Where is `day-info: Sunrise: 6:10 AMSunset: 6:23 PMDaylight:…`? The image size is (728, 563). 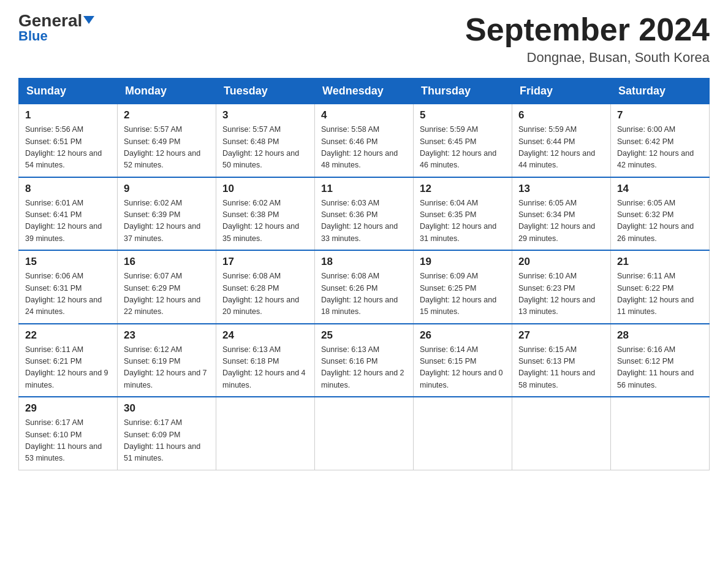
day-info: Sunrise: 6:10 AMSunset: 6:23 PMDaylight:… is located at coordinates (561, 294).